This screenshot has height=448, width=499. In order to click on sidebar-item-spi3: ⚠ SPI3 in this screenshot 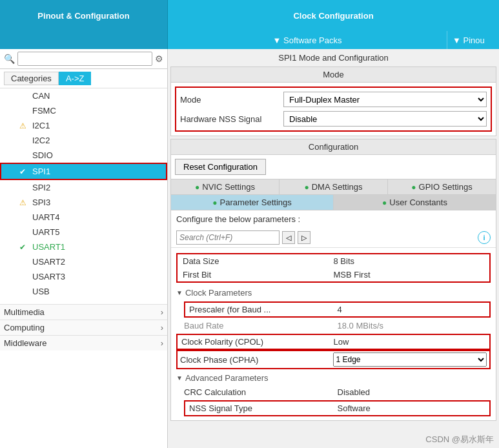, I will do `click(84, 203)`.